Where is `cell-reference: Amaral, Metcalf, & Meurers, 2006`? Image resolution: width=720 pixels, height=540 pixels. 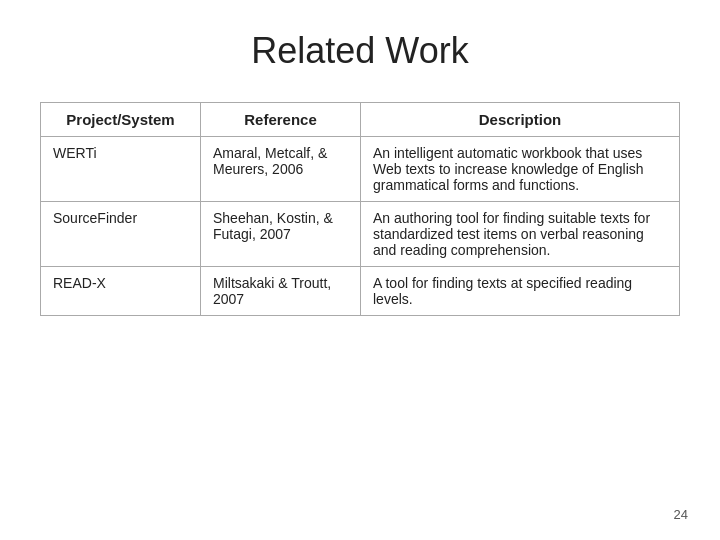 cell-reference: Amaral, Metcalf, & Meurers, 2006 is located at coordinates (281, 170).